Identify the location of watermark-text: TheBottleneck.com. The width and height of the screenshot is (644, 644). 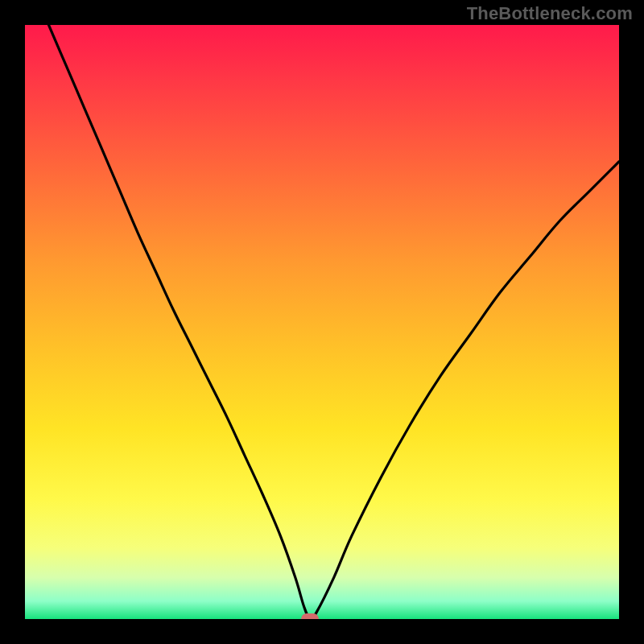
(550, 14).